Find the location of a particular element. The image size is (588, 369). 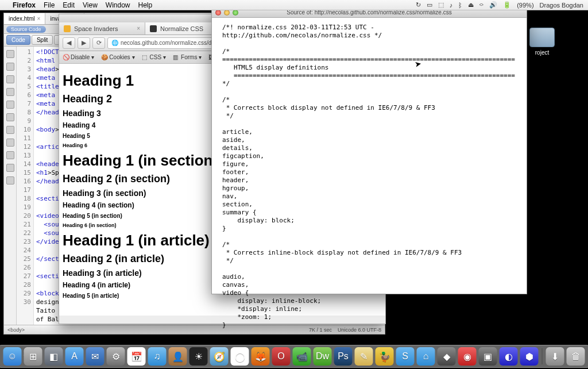

forms-icon: ▥ is located at coordinates (176, 57).